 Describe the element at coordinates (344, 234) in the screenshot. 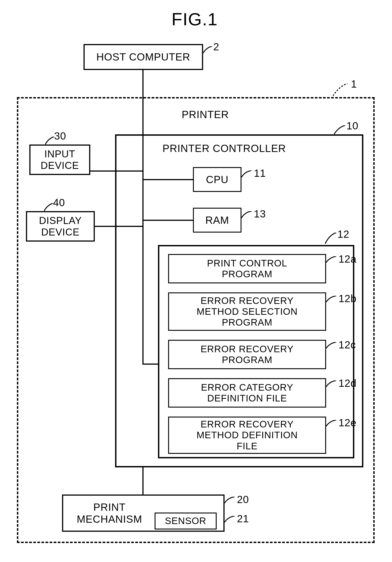

I see `ref-12: 12` at that location.